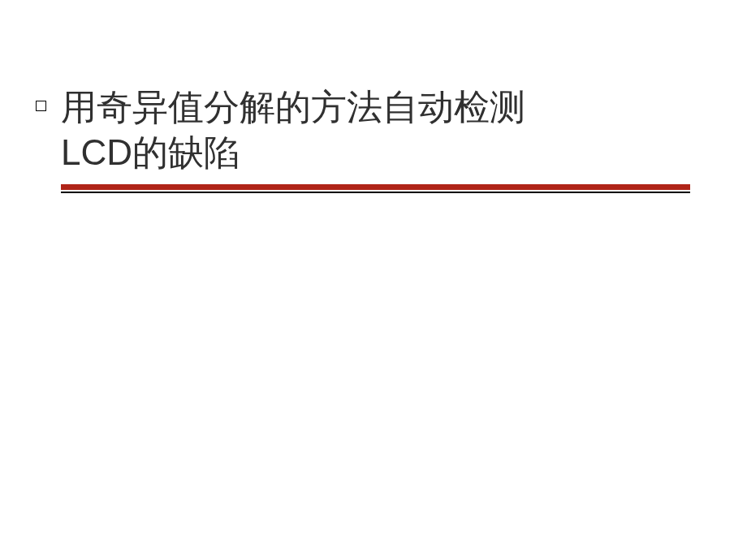 The width and height of the screenshot is (747, 560). I want to click on bullet-square-icon, so click(41, 106).